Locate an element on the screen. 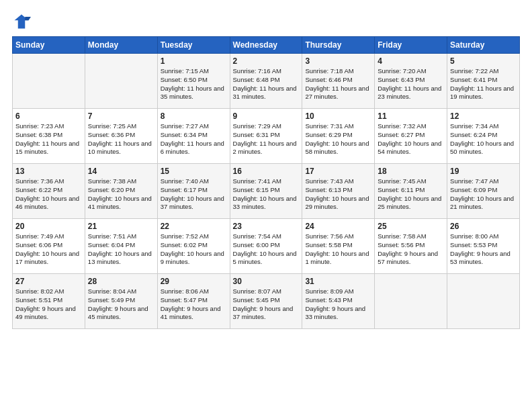 The height and width of the screenshot is (411, 532). day-info: Sunrise: 8:07 AM Sunset: 5:45 PM Dayligh… is located at coordinates (266, 305).